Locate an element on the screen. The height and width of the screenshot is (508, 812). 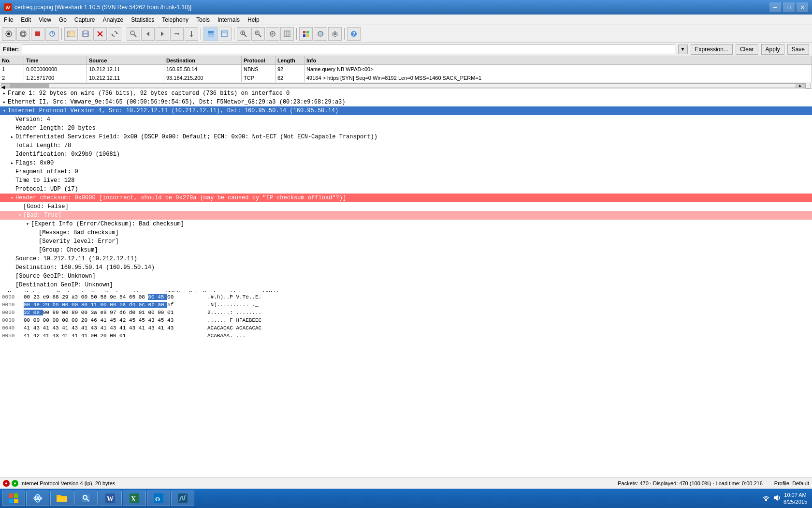
find-packet-button is located at coordinates (133, 34).